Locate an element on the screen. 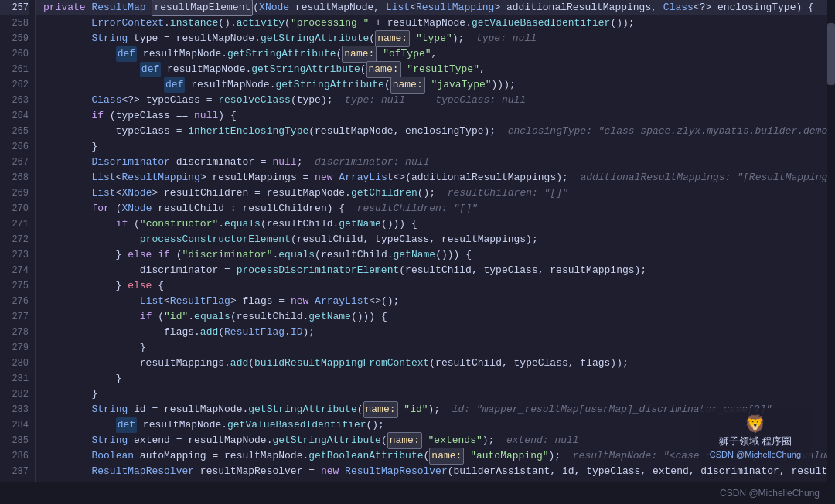  code-line-269: List<XNode> resultChildren = resultMapNo… is located at coordinates (435, 193).